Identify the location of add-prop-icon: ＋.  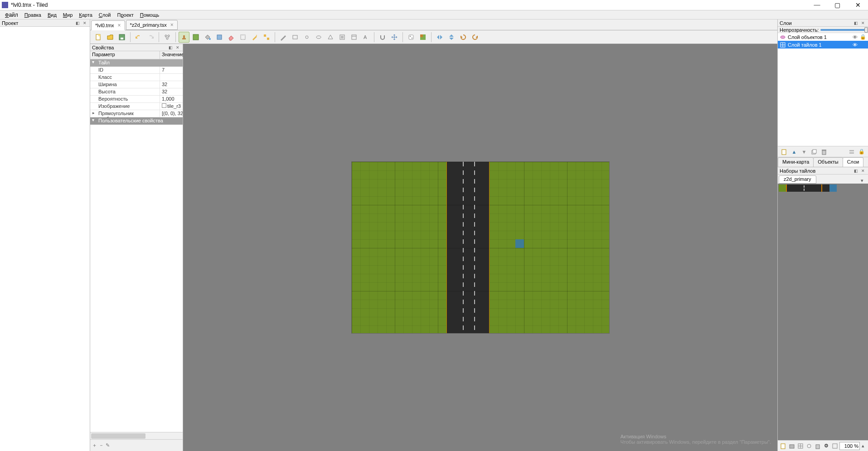
(94, 445).